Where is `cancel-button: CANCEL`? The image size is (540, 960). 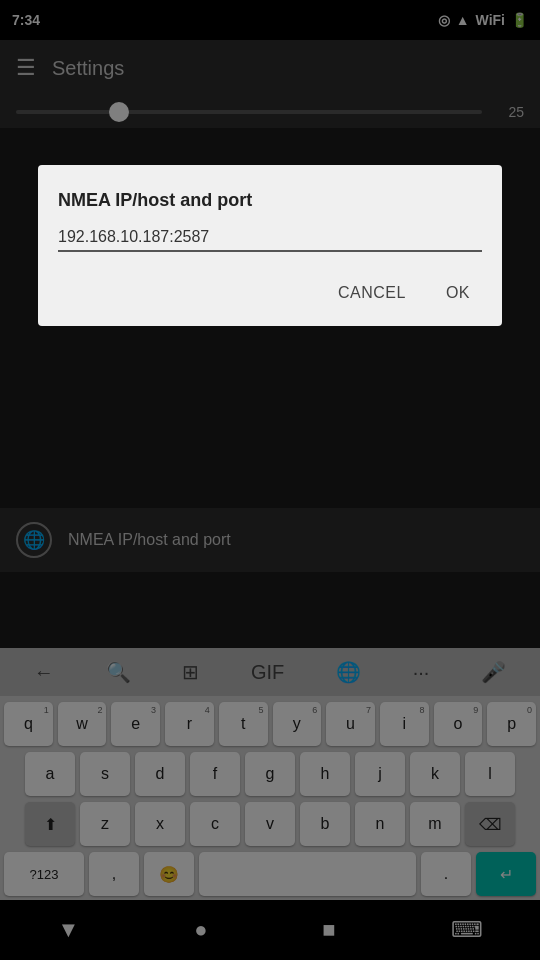
cancel-button: CANCEL is located at coordinates (372, 293).